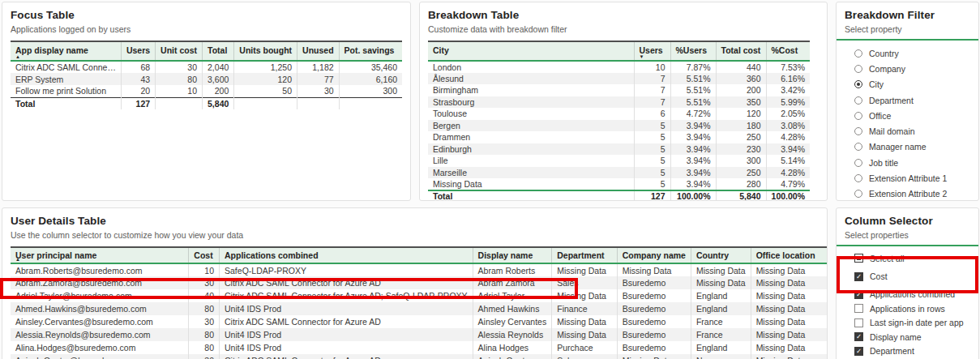  I want to click on cell: Adriel Taylor, so click(512, 296).